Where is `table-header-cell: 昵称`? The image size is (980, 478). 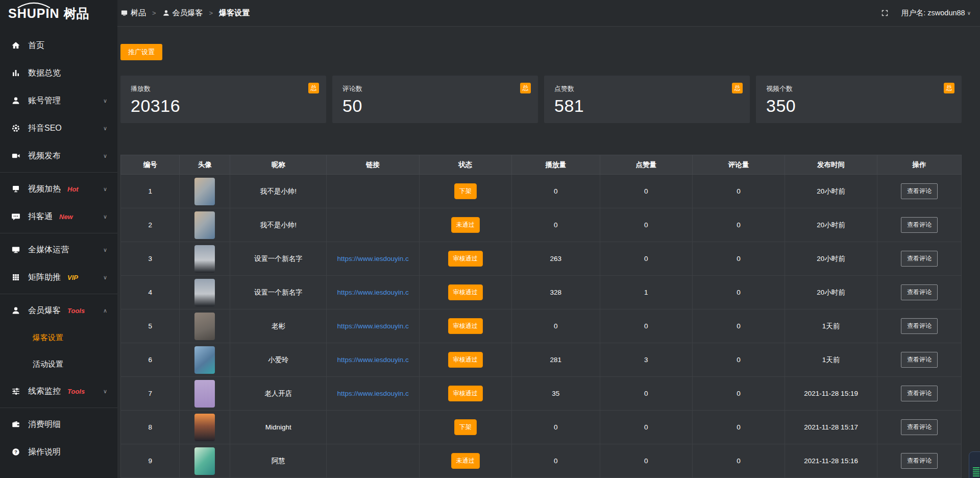 table-header-cell: 昵称 is located at coordinates (279, 165).